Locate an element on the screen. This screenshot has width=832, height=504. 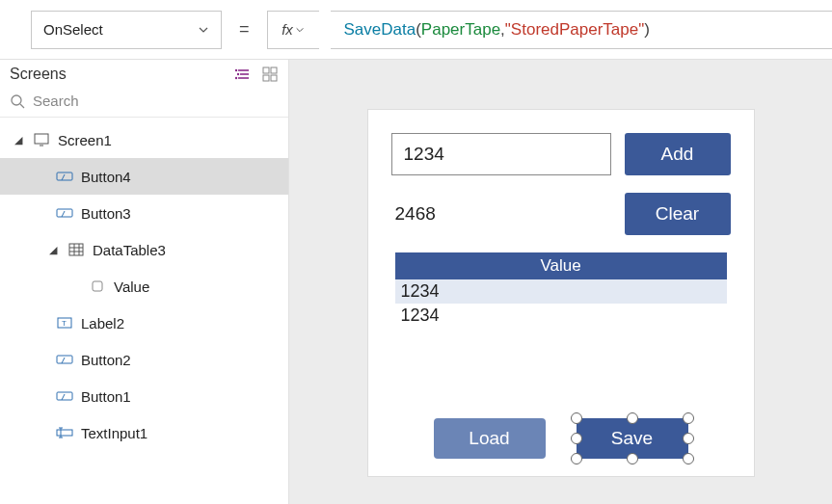
load-button-label: Load is located at coordinates (489, 438).